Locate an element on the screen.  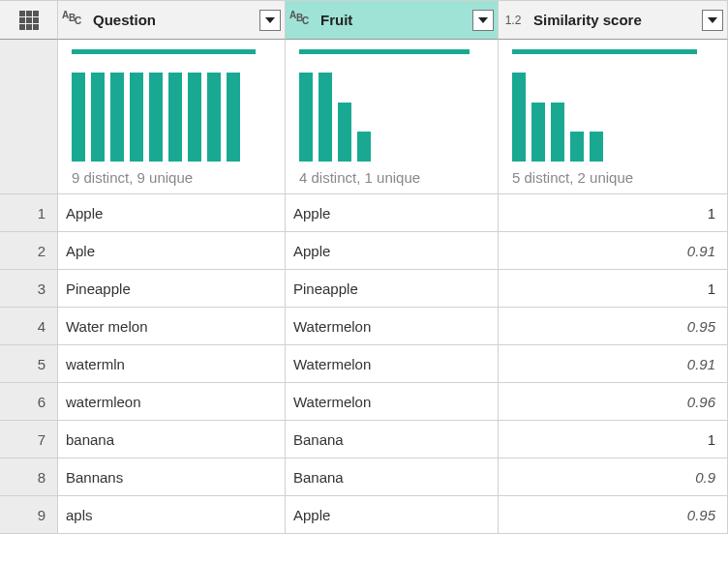
column-name: Fruit is located at coordinates (395, 19).